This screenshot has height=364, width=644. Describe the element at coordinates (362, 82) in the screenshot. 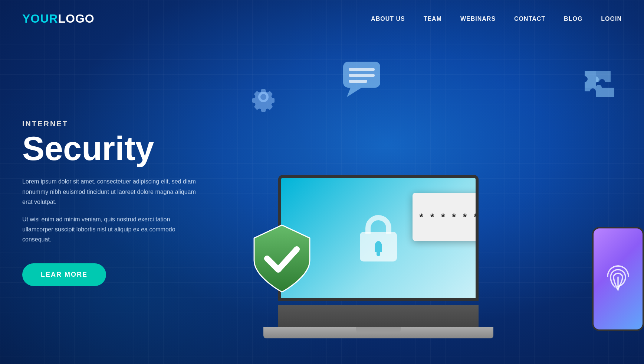

I see `chat-bubble-icon` at that location.